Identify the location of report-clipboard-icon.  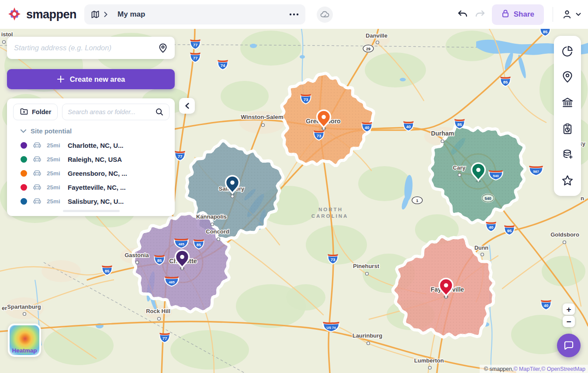
(567, 129).